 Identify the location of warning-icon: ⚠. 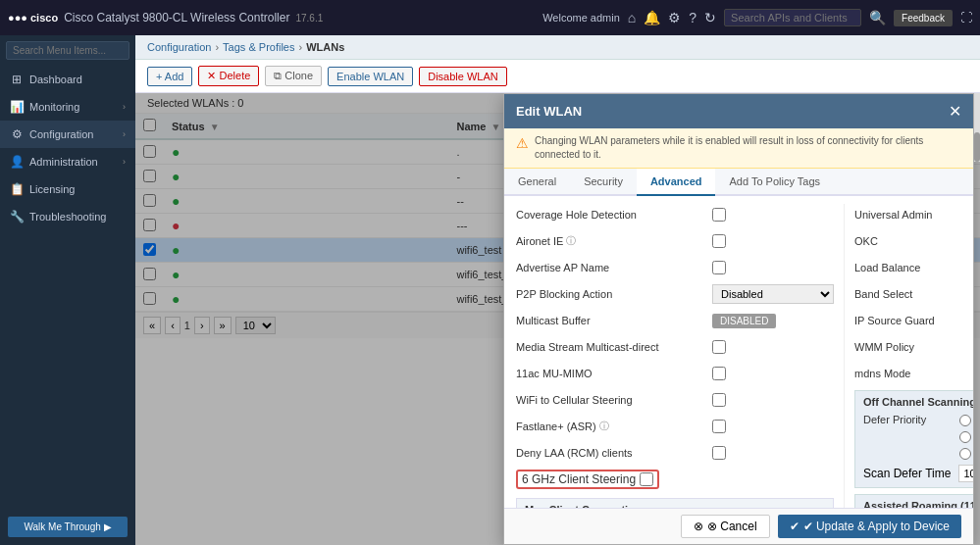
(522, 143).